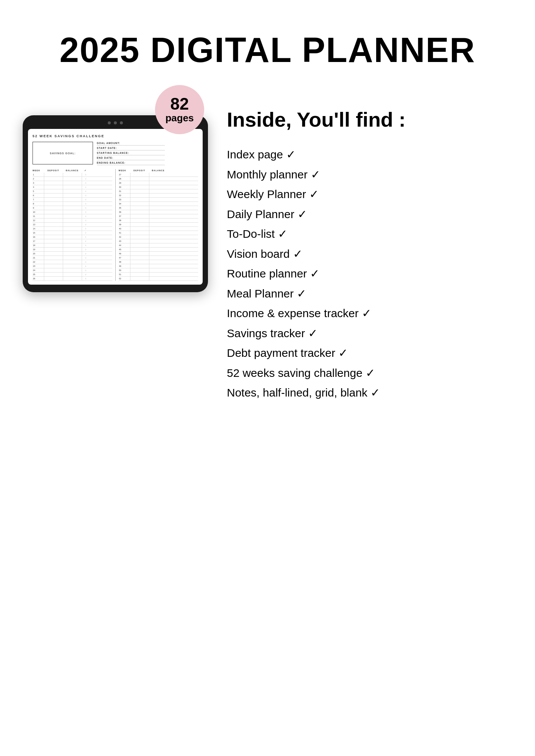 This screenshot has height=756, width=535. What do you see at coordinates (159, 233) in the screenshot?
I see `table-row: 41` at bounding box center [159, 233].